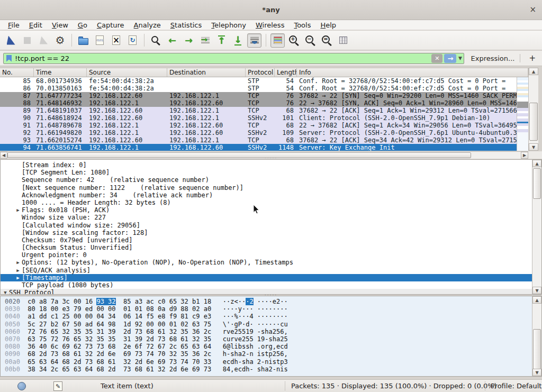 This screenshot has width=542, height=392. I want to click on go-forward-button: →, so click(188, 40).